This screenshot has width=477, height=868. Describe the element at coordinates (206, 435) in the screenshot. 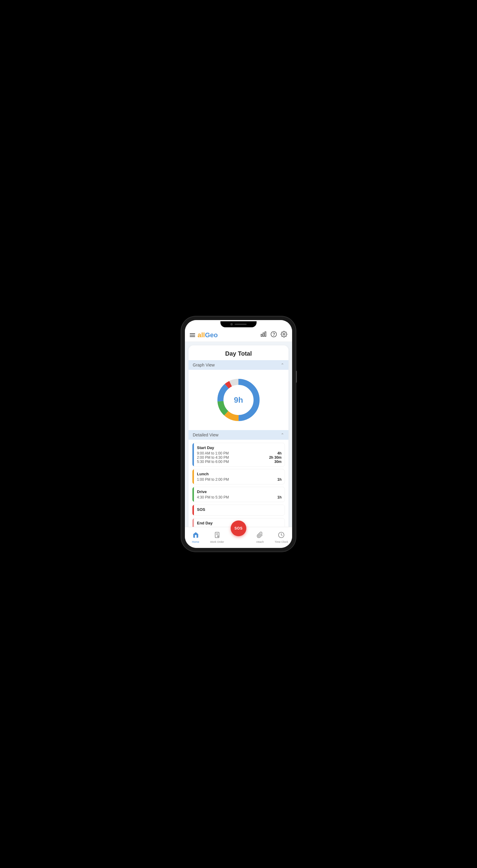

I see `detailed-view-label: Detailed View` at that location.